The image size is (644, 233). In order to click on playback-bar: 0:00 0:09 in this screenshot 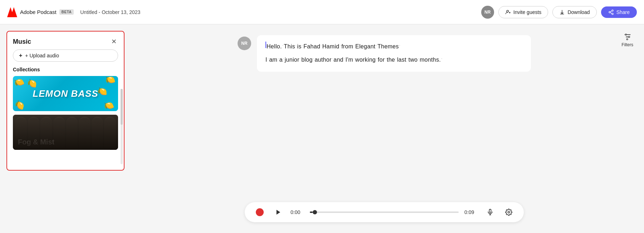, I will do `click(384, 212)`.